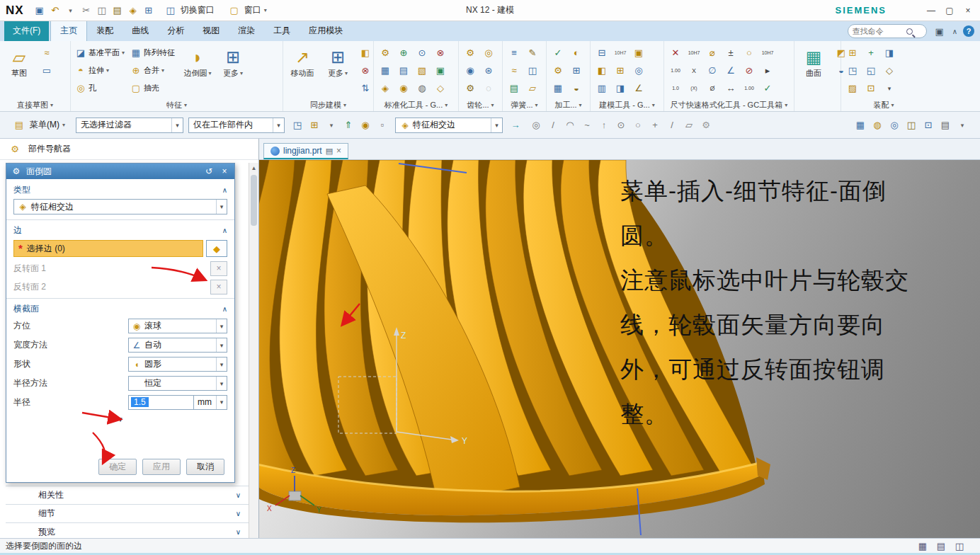 The width and height of the screenshot is (980, 555). Describe the element at coordinates (118, 467) in the screenshot. I see `ok-button: 确定` at that location.